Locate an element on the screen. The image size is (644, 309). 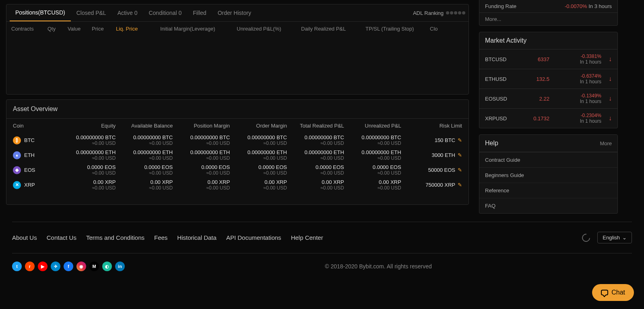
help-item: Reference is located at coordinates (548, 190).